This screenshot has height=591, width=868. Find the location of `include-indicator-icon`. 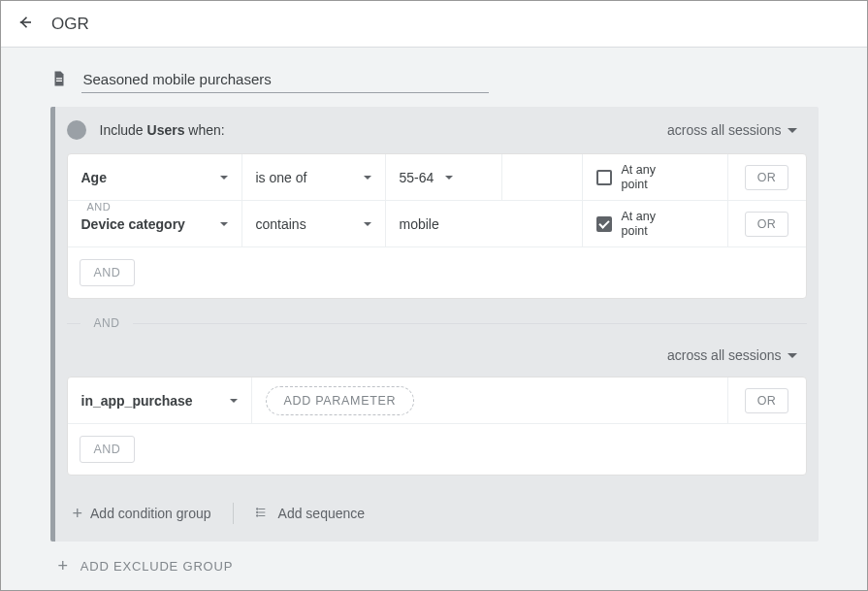

include-indicator-icon is located at coordinates (77, 130).